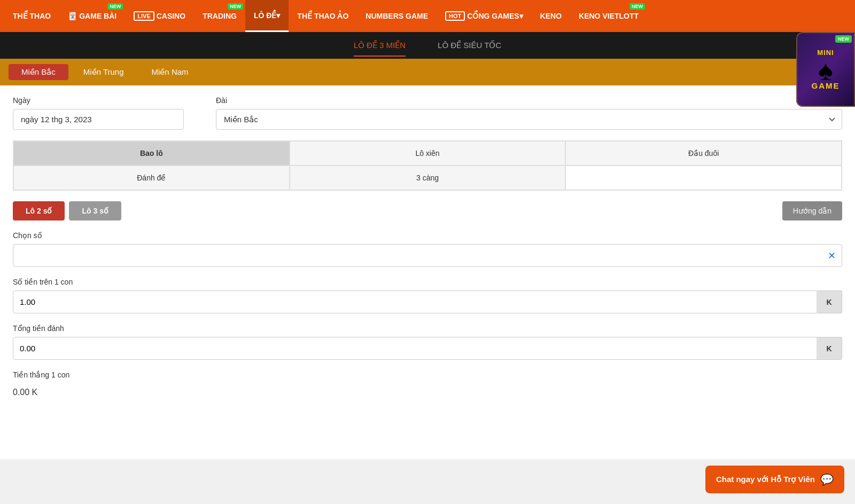 The image size is (855, 504). Describe the element at coordinates (522, 16) in the screenshot. I see `chevron-down-icon-cong: ▾` at that location.